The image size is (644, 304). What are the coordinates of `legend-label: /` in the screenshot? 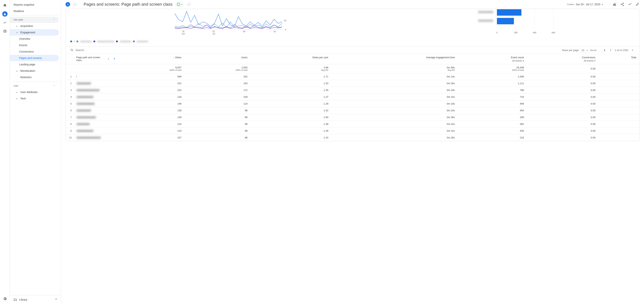 It's located at (74, 42).